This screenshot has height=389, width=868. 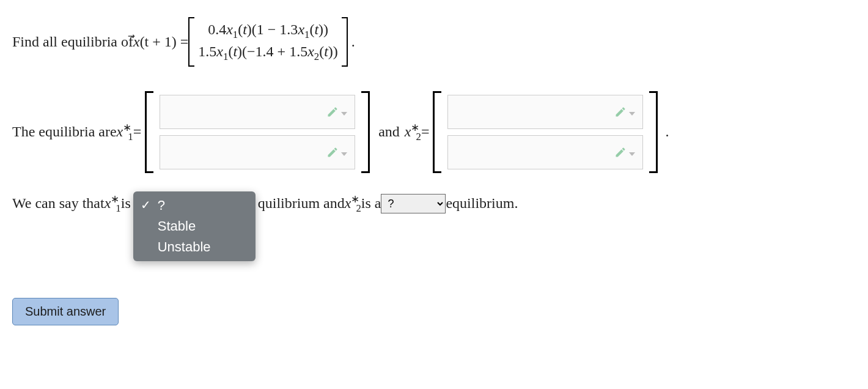 What do you see at coordinates (301, 203) in the screenshot?
I see `mid-fragment: quilibrium and` at bounding box center [301, 203].